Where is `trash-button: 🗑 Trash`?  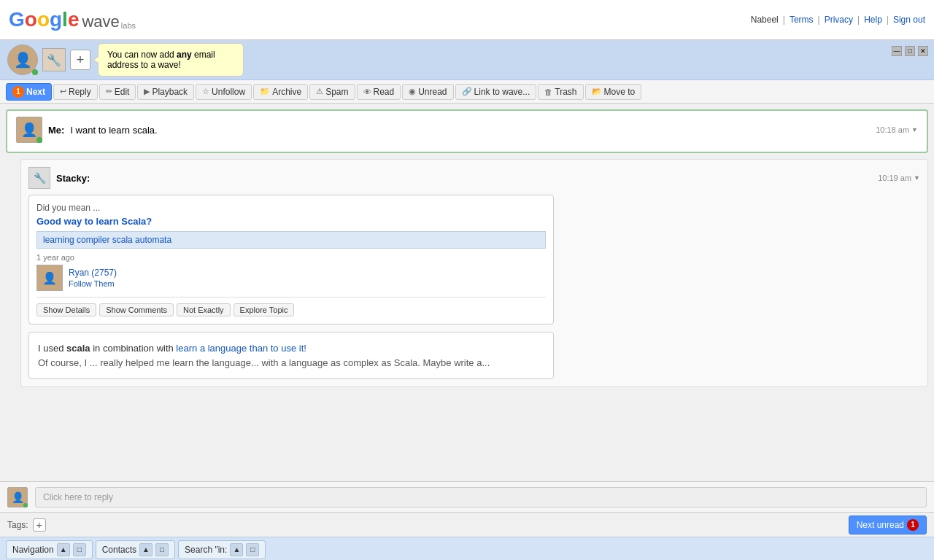 trash-button: 🗑 Trash is located at coordinates (560, 92).